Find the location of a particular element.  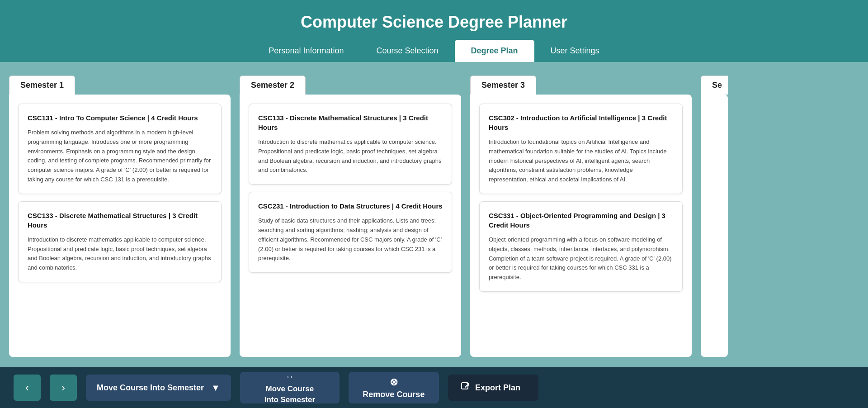

course-title-csc302: CSC302 - Introduction to Artificial Inte… is located at coordinates (581, 123).